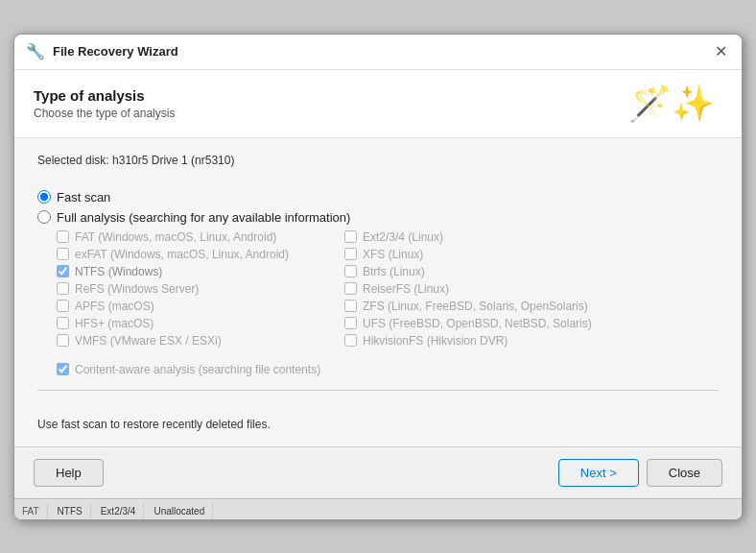 Image resolution: width=756 pixels, height=553 pixels. Describe the element at coordinates (104, 104) in the screenshot. I see `header-text: Type of analysis Choose the type of anal…` at that location.